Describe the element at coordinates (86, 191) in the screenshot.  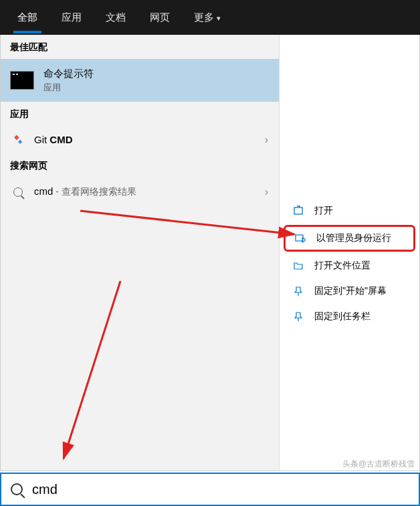
I see `web-result-label: cmd - 查看网络搜索结果` at that location.